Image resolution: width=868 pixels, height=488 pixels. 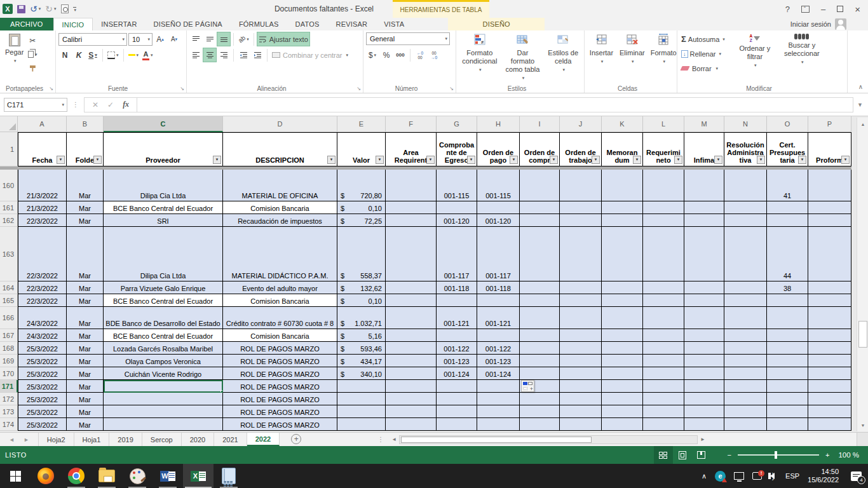 What do you see at coordinates (827, 455) in the screenshot?
I see `zoom-in-button: +` at bounding box center [827, 455].